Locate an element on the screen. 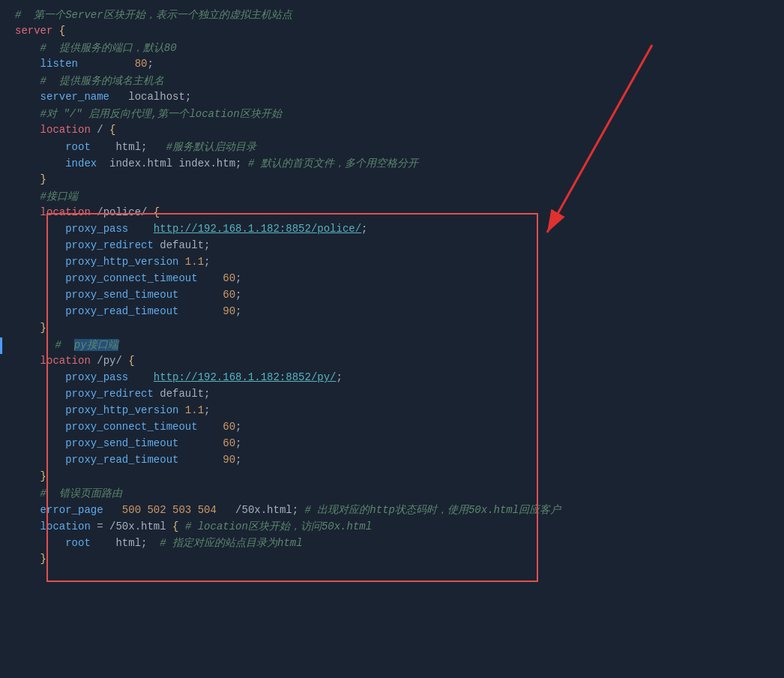 The height and width of the screenshot is (678, 784). code-line: server { is located at coordinates (392, 32).